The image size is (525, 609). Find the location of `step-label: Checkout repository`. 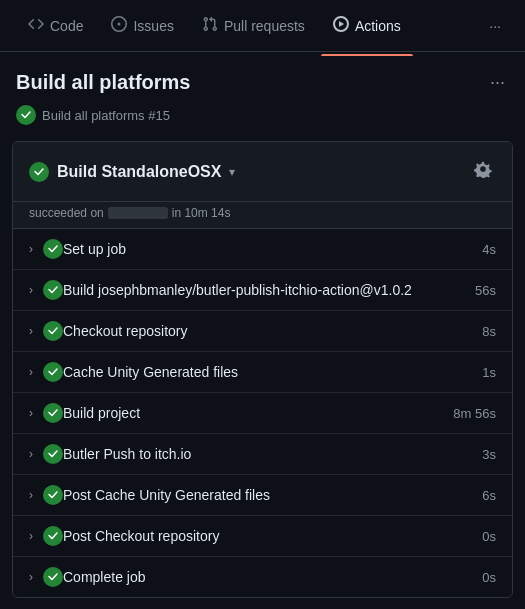

step-label: Checkout repository is located at coordinates (272, 331).